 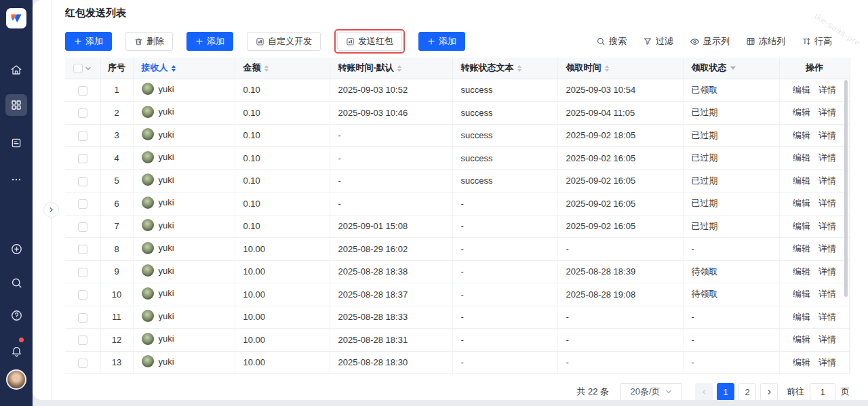 What do you see at coordinates (184, 68) in the screenshot?
I see `header-recipient: 接收人` at bounding box center [184, 68].